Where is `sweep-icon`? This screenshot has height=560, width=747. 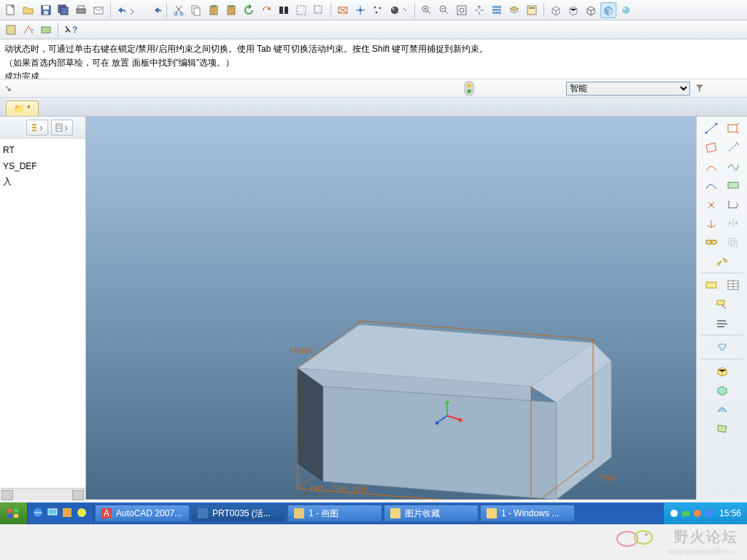
sweep-icon is located at coordinates (722, 409).